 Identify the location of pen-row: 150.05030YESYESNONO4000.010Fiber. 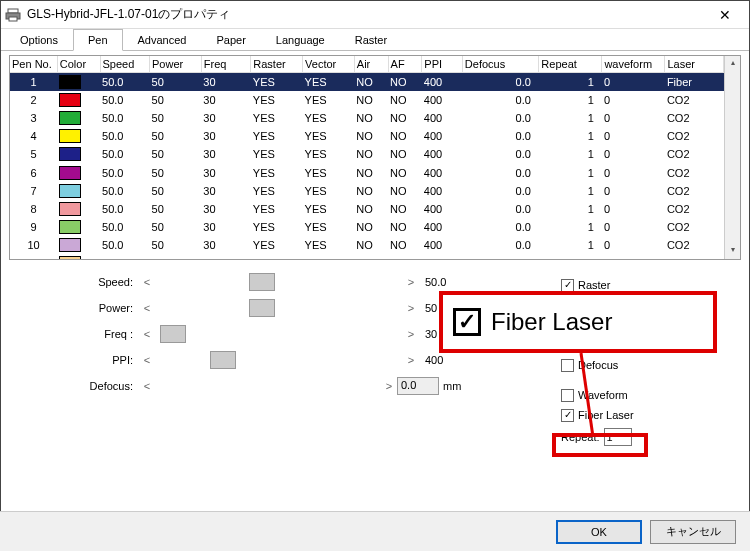
(367, 82).